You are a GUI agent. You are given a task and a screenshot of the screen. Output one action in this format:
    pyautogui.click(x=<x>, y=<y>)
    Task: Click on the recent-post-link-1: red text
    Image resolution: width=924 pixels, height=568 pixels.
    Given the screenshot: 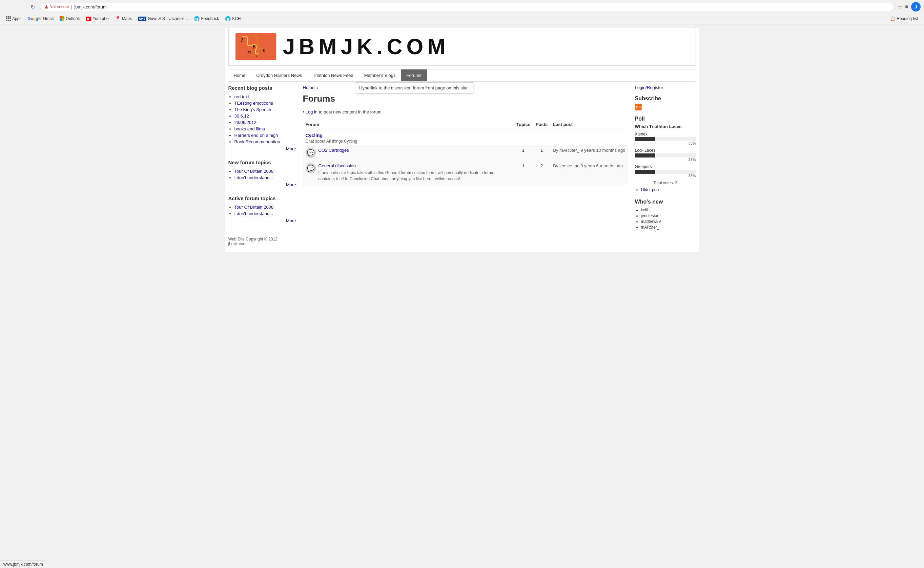 What is the action you would take?
    pyautogui.click(x=242, y=97)
    